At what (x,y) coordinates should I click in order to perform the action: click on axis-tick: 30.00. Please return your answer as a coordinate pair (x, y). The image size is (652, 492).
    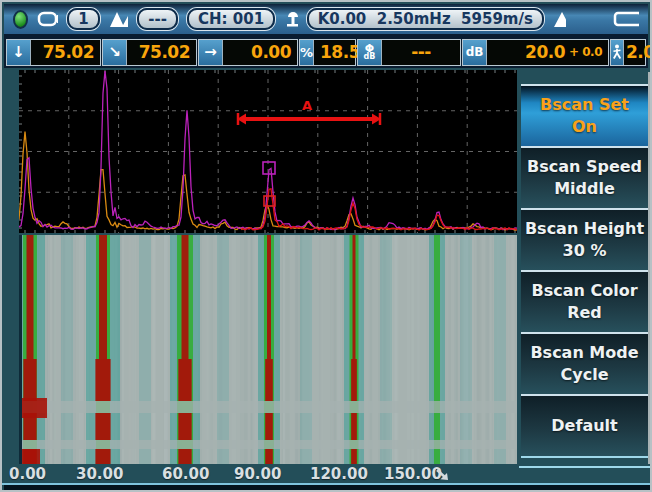
    Looking at the image, I should click on (100, 474).